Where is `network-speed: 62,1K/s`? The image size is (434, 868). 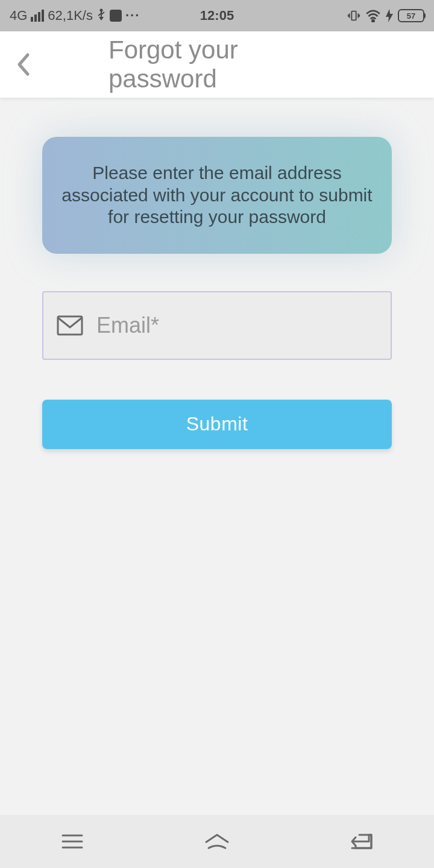
network-speed: 62,1K/s is located at coordinates (70, 16).